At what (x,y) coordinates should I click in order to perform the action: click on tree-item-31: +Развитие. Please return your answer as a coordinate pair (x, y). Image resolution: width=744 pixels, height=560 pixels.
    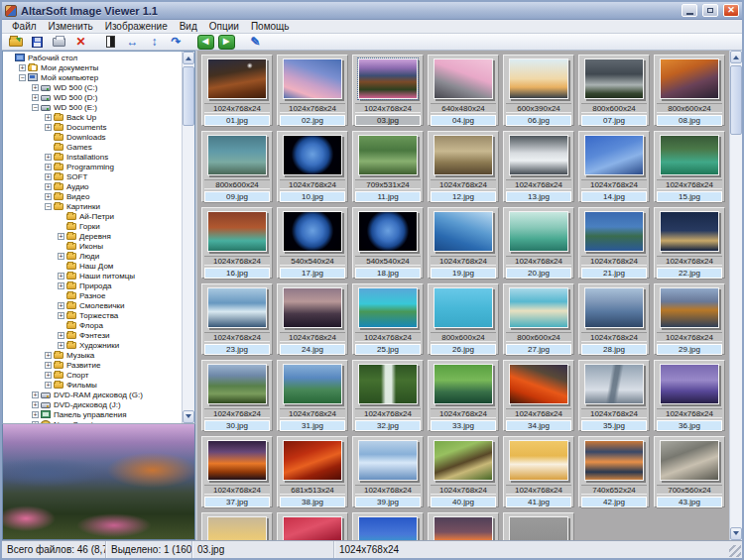
    Looking at the image, I should click on (92, 365).